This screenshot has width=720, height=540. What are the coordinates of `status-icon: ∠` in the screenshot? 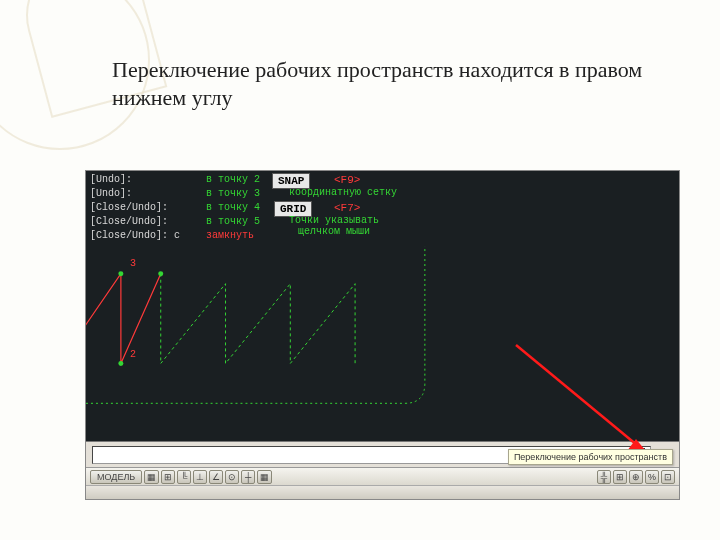 It's located at (216, 477).